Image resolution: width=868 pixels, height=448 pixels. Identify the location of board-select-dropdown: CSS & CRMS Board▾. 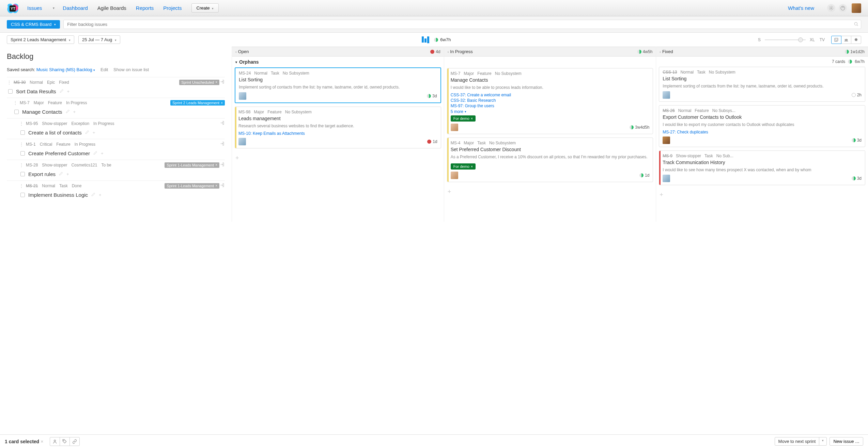
(33, 25).